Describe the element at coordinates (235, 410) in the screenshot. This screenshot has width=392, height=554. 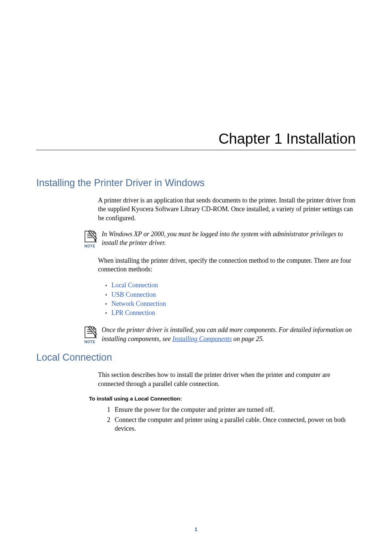
I see `step-text: Ensure the power for the computer and pr…` at that location.